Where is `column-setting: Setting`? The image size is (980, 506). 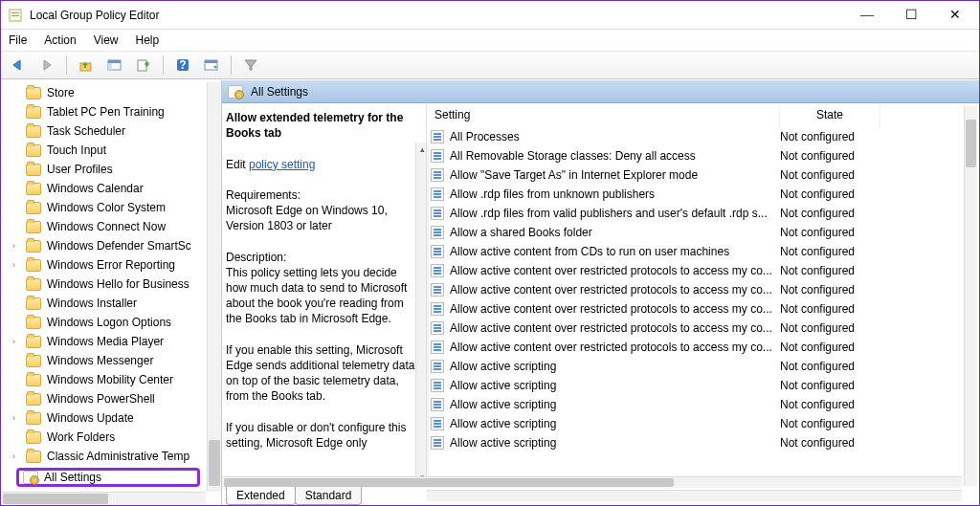 column-setting: Setting is located at coordinates (603, 116).